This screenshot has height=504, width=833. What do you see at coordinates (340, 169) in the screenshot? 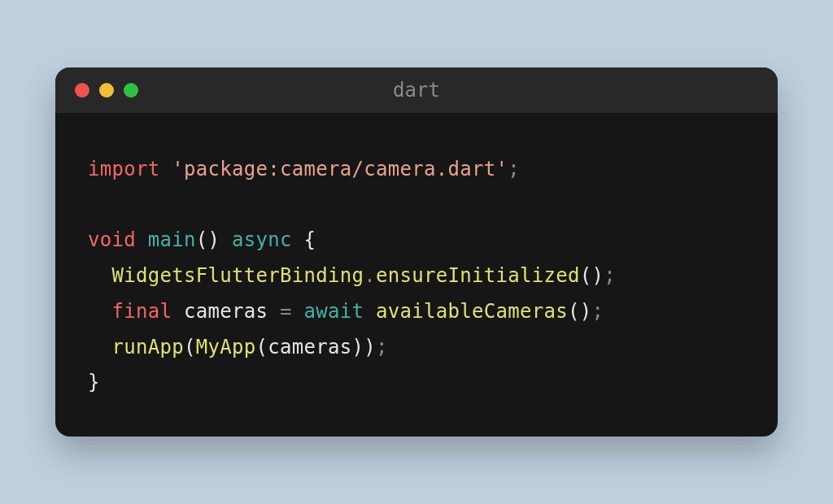
I see `string-literal: 'package:camera/camera.dart'` at bounding box center [340, 169].